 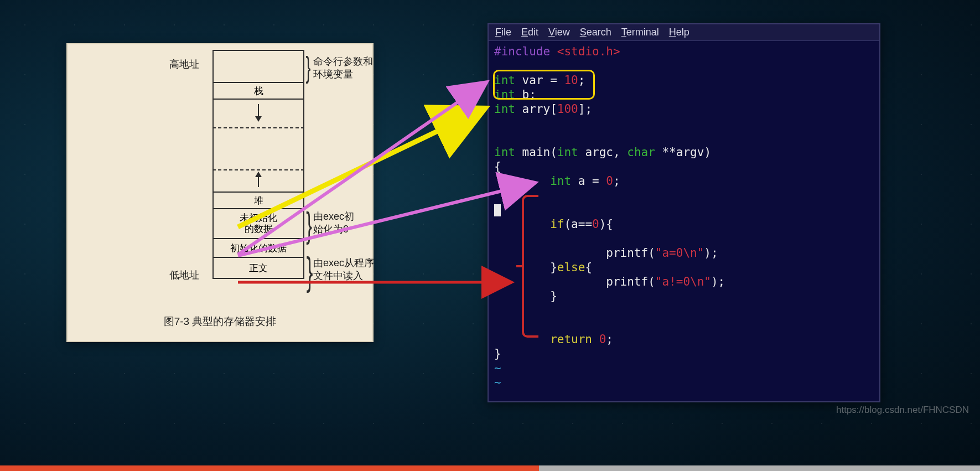 What do you see at coordinates (184, 275) in the screenshot?
I see `label-low-address: 低地址` at bounding box center [184, 275].